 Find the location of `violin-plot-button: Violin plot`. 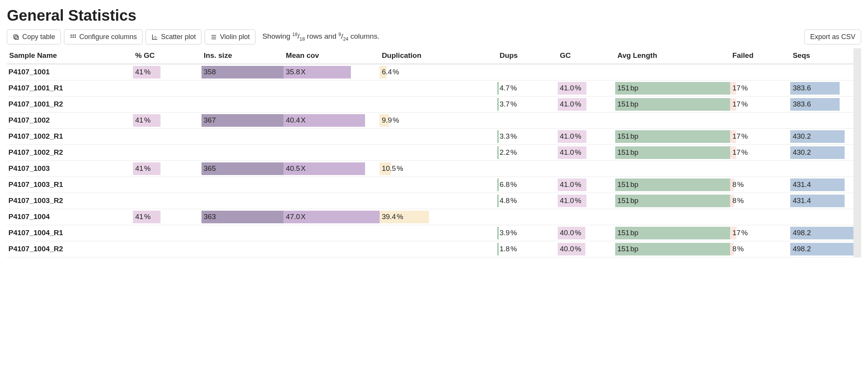

violin-plot-button: Violin plot is located at coordinates (230, 37).